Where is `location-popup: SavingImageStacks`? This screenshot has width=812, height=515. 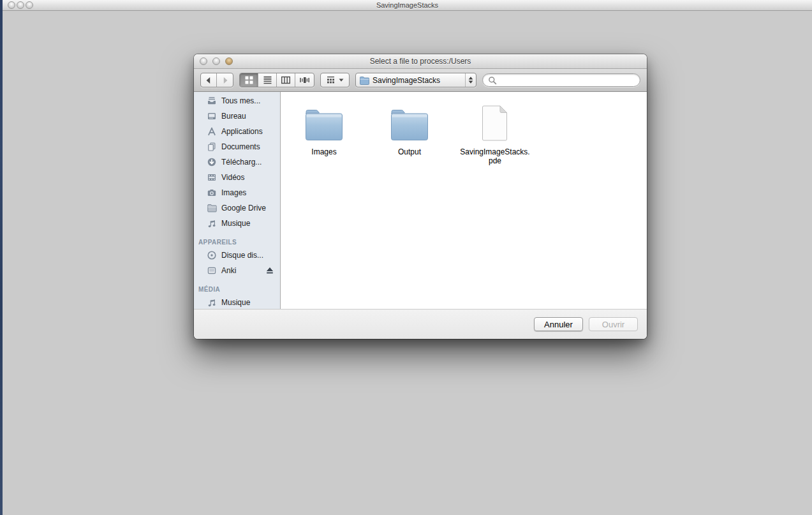
location-popup: SavingImageStacks is located at coordinates (416, 80).